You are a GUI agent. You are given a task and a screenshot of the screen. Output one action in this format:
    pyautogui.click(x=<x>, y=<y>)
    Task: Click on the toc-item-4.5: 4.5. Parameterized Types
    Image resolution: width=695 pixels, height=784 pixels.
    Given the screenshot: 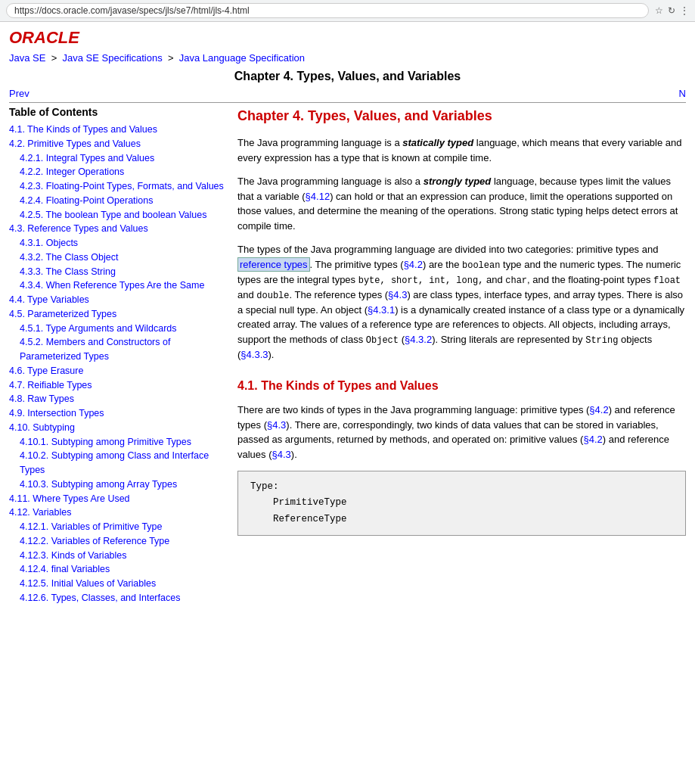 What is the action you would take?
    pyautogui.click(x=119, y=315)
    